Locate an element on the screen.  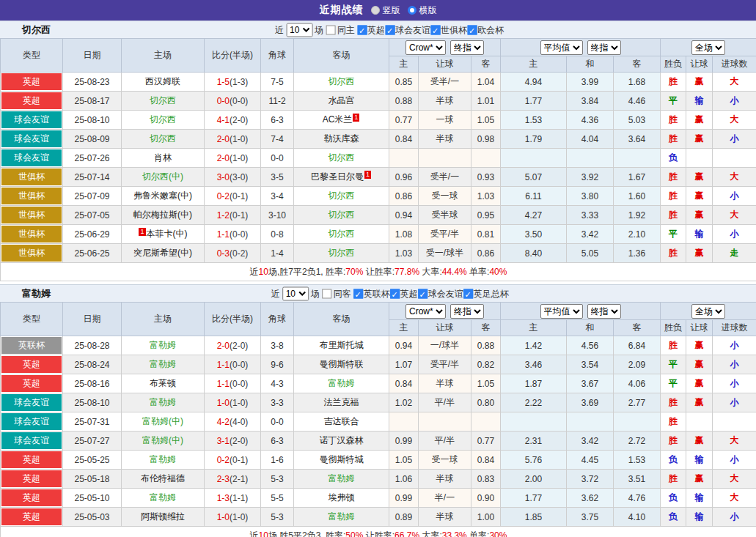
avg-home-odds: 1.79 is located at coordinates (534, 139).